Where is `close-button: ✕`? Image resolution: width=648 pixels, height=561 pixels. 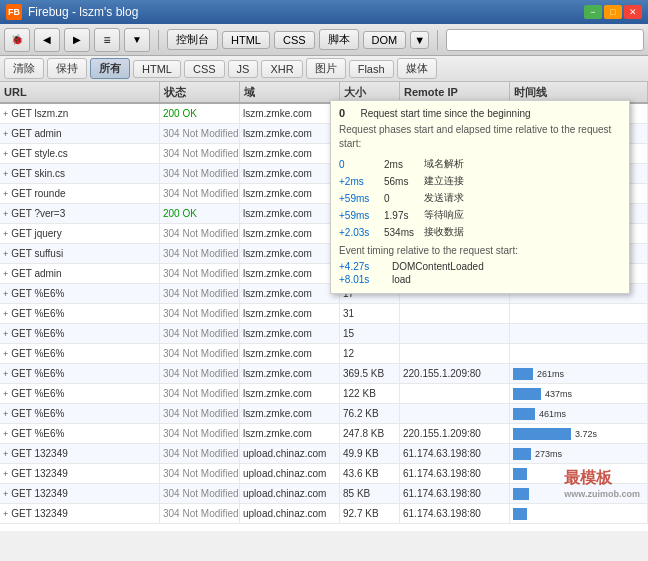 close-button: ✕ is located at coordinates (633, 12).